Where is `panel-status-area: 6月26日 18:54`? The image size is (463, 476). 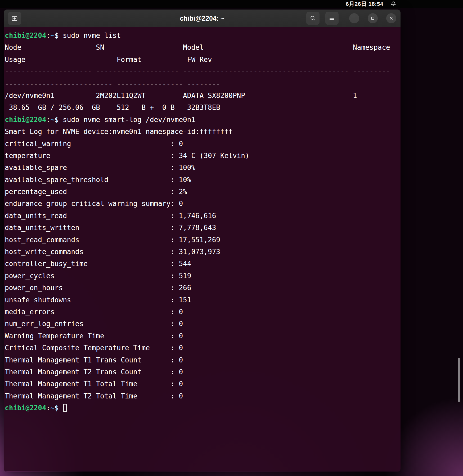 panel-status-area: 6月26日 18:54 is located at coordinates (371, 4).